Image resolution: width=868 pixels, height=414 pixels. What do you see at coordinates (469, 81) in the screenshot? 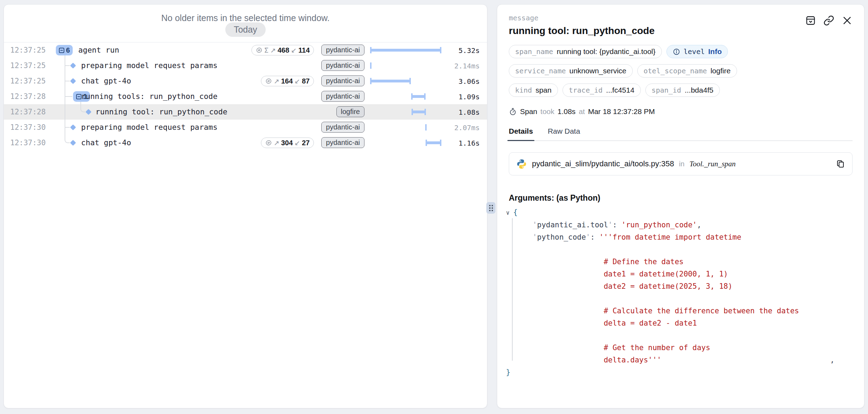
I see `span-duration: 3.06s` at bounding box center [469, 81].